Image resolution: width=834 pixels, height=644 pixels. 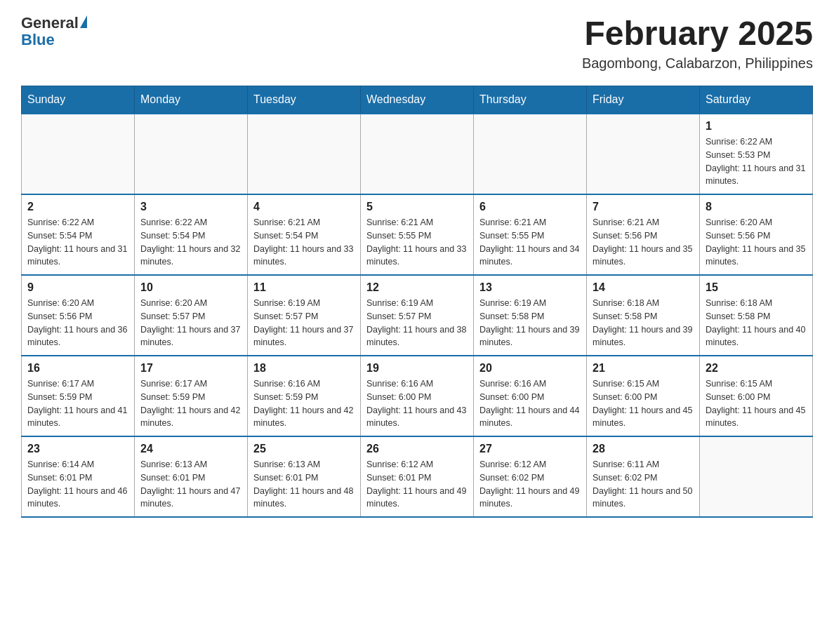 I want to click on calendar-cell: 22Sunrise: 6:15 AMSunset: 6:00 PMDayligh…, so click(x=757, y=396).